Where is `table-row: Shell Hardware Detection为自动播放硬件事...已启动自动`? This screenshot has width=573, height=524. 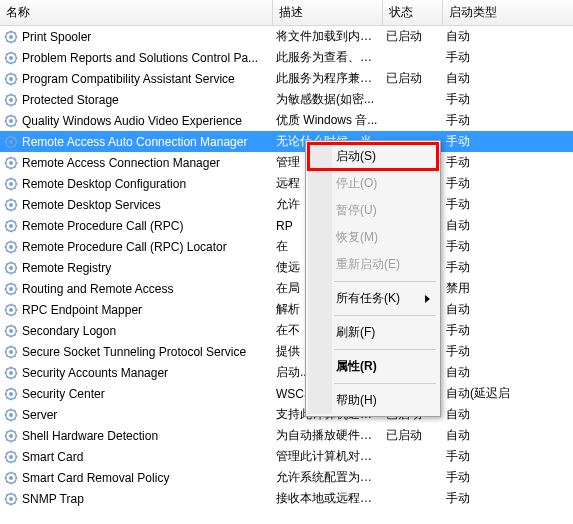
table-row: Shell Hardware Detection为自动播放硬件事...已启动自动 is located at coordinates (286, 436).